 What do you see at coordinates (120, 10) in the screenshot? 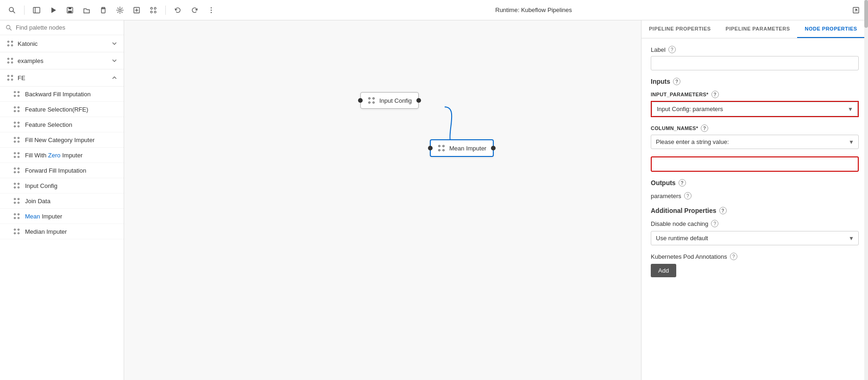
I see `pipeline-settings-icon` at bounding box center [120, 10].